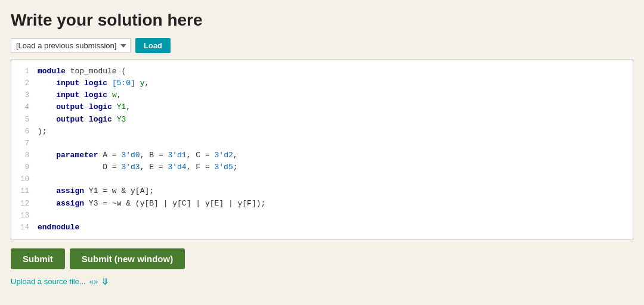  I want to click on code-content-12: assign Y3 = ~w & (y[B] | y[C] | y[E] | y…, so click(151, 204).